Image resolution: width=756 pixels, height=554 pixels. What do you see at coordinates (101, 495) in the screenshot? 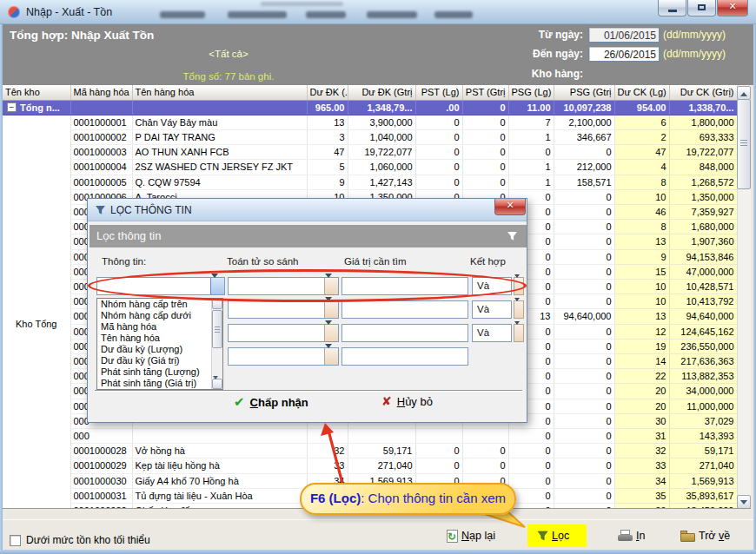
I see `cell-code: 0001000031` at bounding box center [101, 495].